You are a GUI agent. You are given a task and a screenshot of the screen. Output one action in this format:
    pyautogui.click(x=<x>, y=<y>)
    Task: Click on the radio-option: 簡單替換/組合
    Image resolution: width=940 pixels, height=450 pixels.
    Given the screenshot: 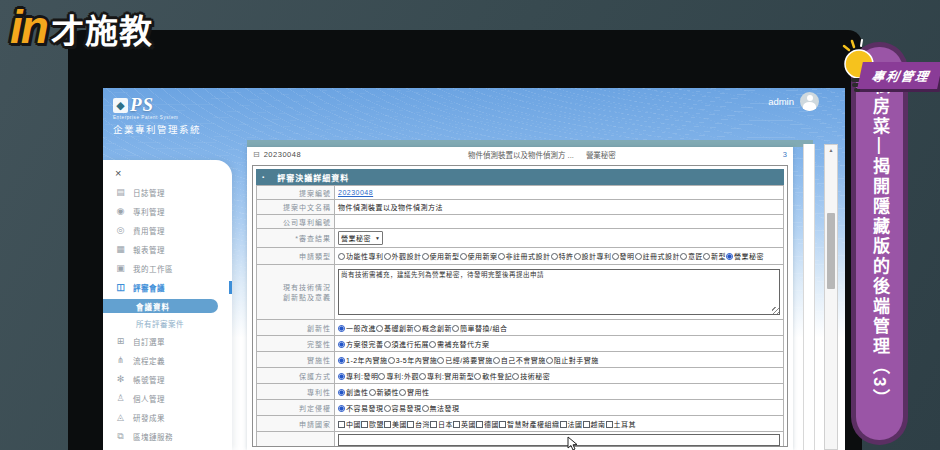 What is the action you would take?
    pyautogui.click(x=480, y=328)
    